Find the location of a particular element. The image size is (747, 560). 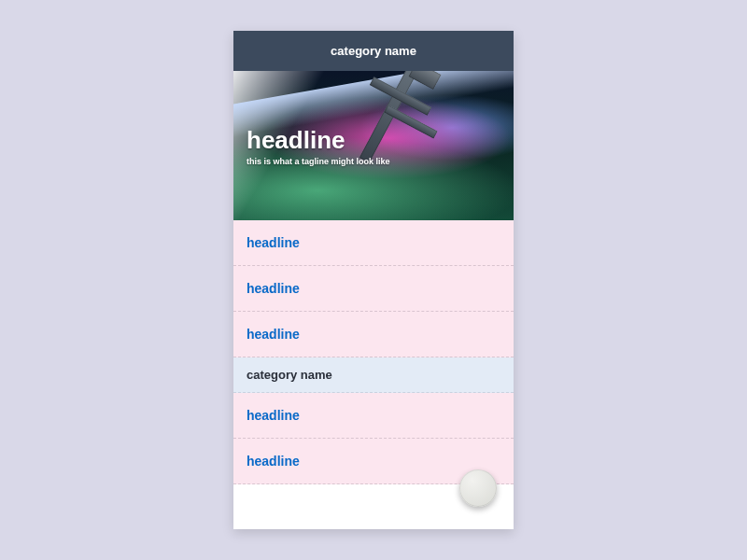

category-header-title: category name is located at coordinates (374, 50).